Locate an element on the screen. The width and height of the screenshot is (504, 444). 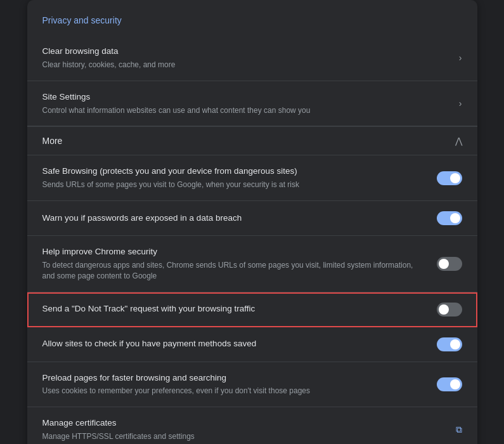
external-link-icon: ⧉ is located at coordinates (459, 430).